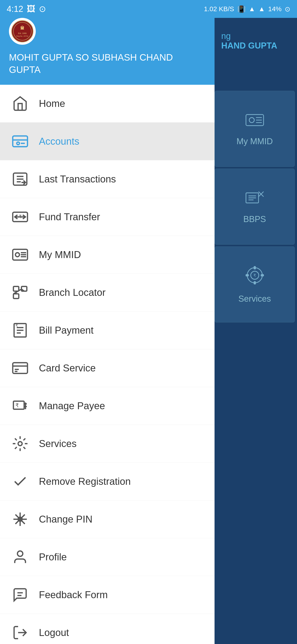  Describe the element at coordinates (20, 104) in the screenshot. I see `home-icon` at that location.